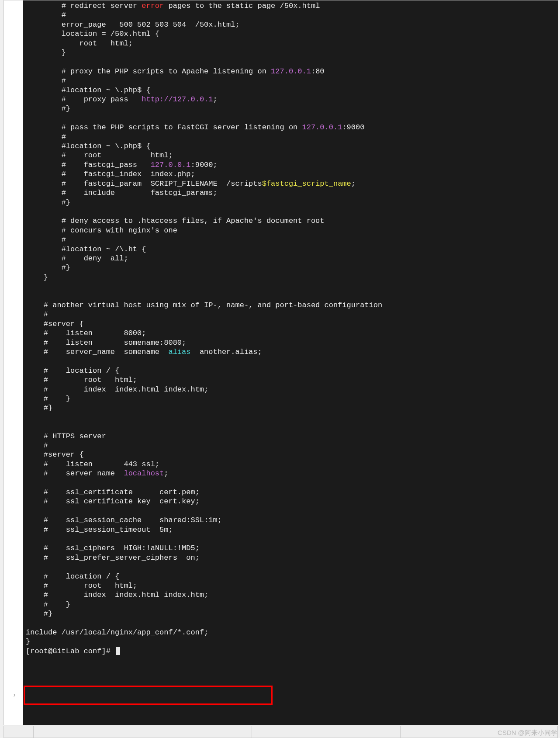  What do you see at coordinates (292, 44) in the screenshot?
I see `code-line: root html;` at bounding box center [292, 44].